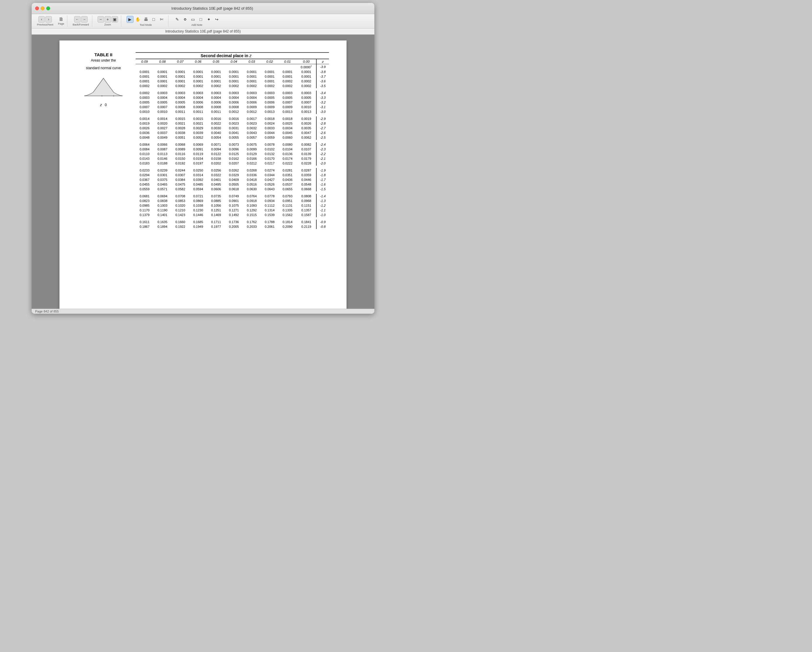  I want to click on cell--2.6-col0: 0.0036, so click(145, 133).